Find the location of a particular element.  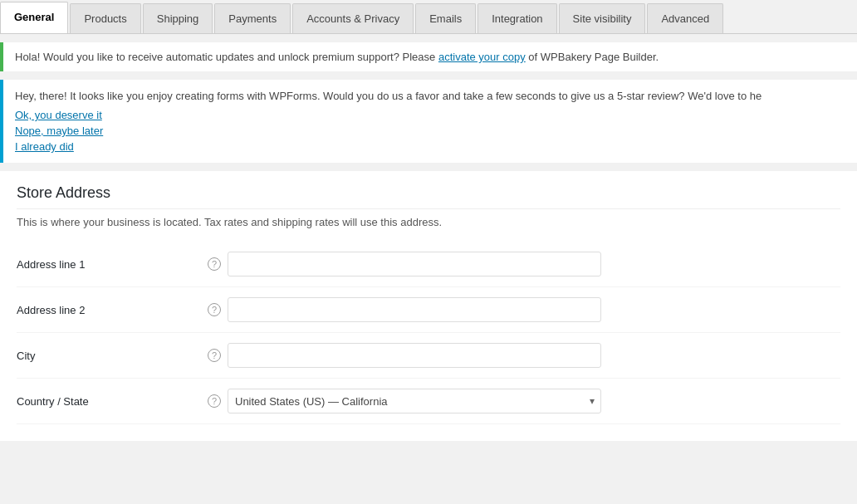

tab-advanced: Advanced is located at coordinates (685, 18).